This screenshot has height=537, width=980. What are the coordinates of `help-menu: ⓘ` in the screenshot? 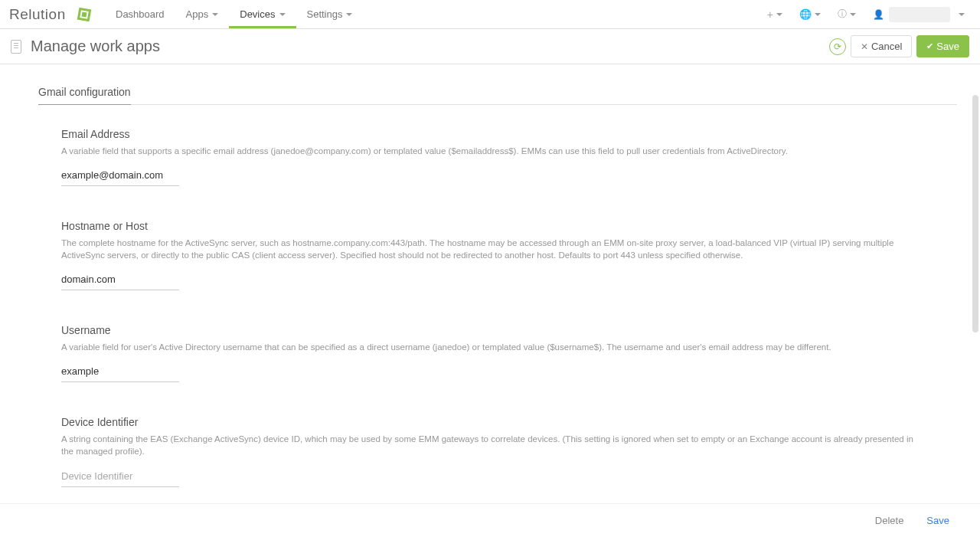 It's located at (847, 14).